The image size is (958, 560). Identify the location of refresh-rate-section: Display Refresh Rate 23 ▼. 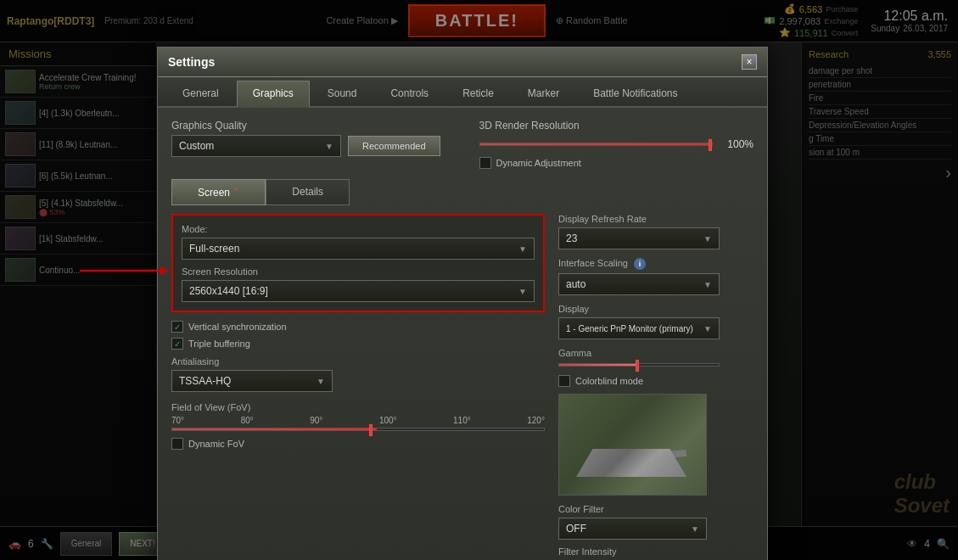
(656, 232).